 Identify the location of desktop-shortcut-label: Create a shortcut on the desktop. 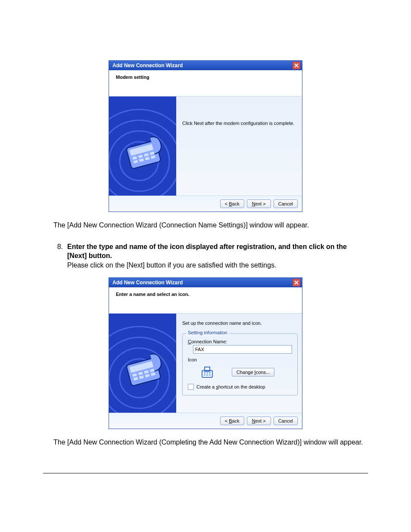
(231, 387).